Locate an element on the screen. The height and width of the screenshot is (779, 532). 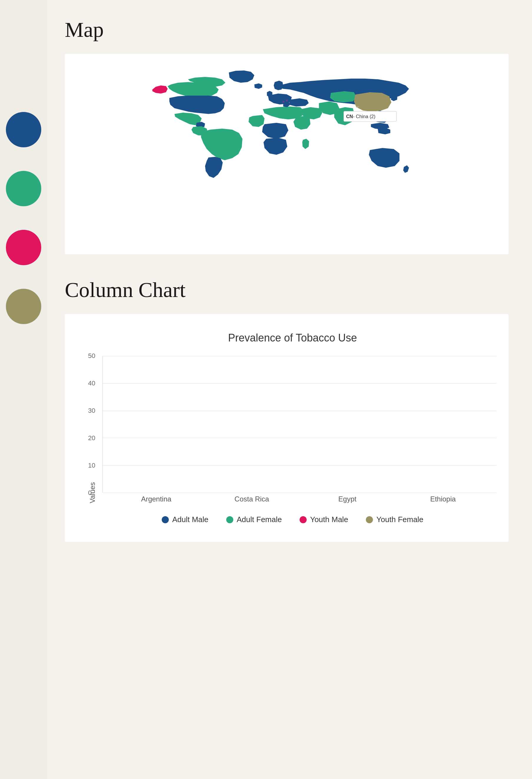
grid-label: 30 is located at coordinates (92, 411).